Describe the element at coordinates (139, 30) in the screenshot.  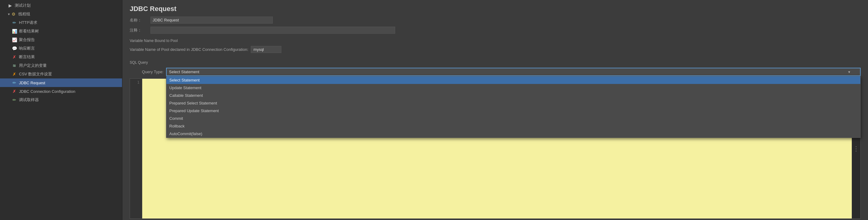
I see `comment-label: 注释：` at that location.